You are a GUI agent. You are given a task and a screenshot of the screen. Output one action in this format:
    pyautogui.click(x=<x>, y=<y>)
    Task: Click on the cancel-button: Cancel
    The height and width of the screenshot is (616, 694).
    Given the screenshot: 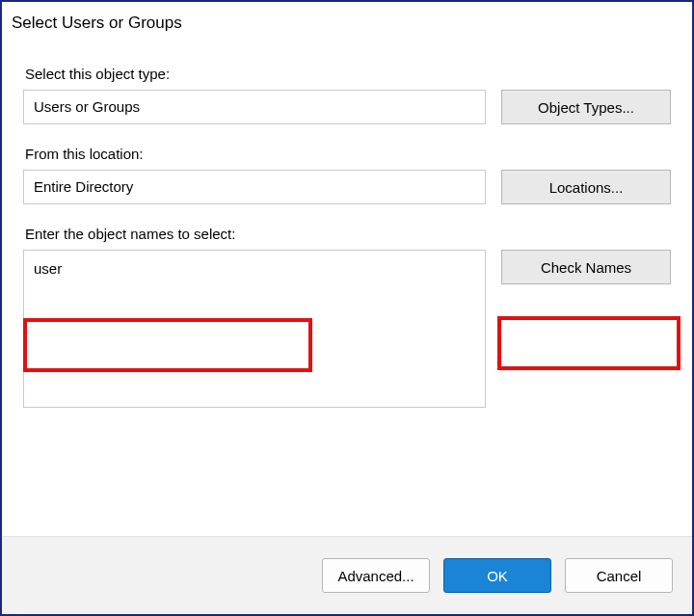 What is the action you would take?
    pyautogui.click(x=619, y=576)
    